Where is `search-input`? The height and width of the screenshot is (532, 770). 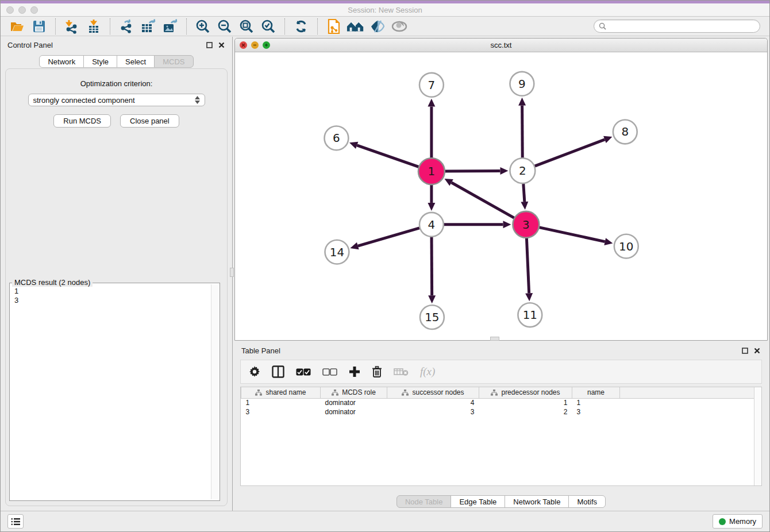 search-input is located at coordinates (682, 26).